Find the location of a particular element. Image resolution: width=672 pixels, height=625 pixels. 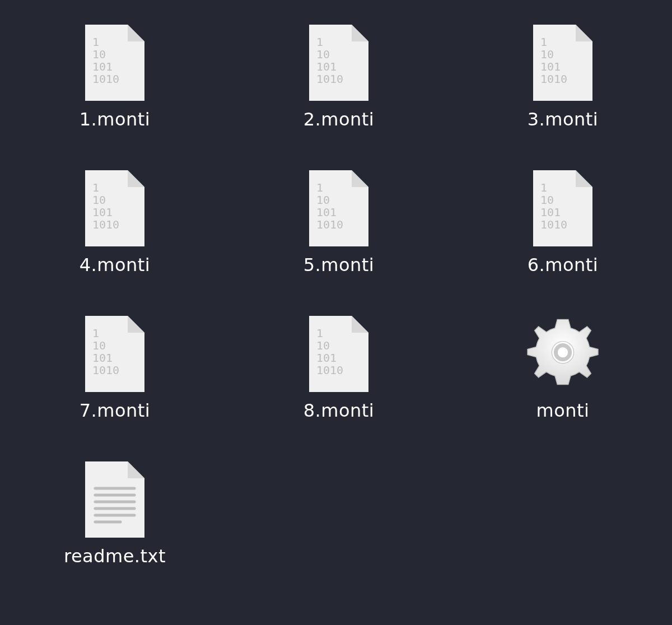

file-item: 1 10 101 1010 8.monti is located at coordinates (339, 368).